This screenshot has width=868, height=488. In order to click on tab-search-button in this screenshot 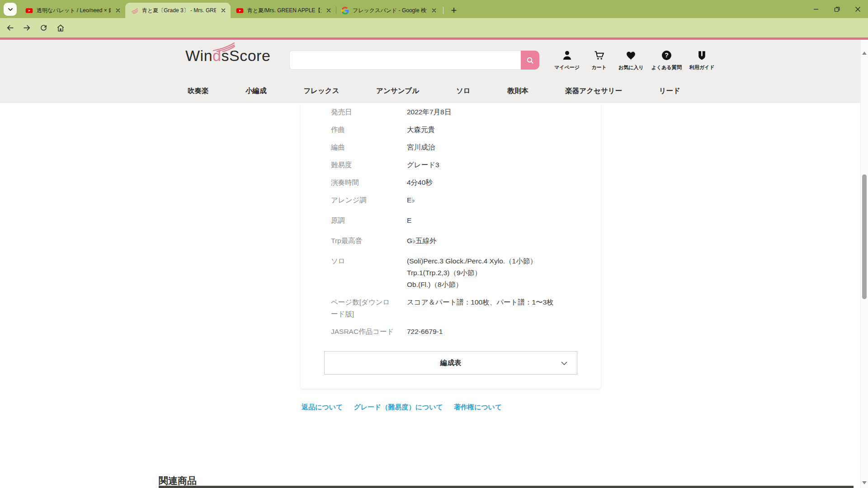, I will do `click(10, 9)`.